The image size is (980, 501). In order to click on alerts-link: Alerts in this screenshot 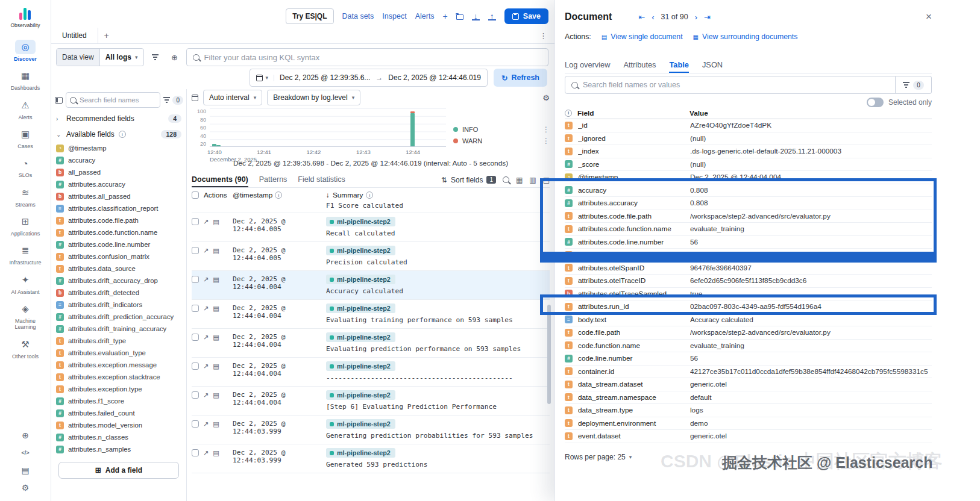, I will do `click(425, 16)`.